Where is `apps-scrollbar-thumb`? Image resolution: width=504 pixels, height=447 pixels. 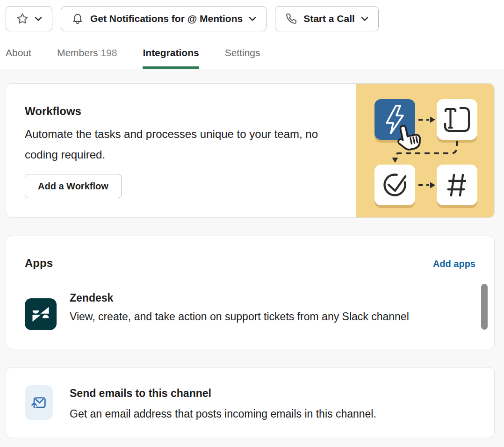 apps-scrollbar-thumb is located at coordinates (484, 307).